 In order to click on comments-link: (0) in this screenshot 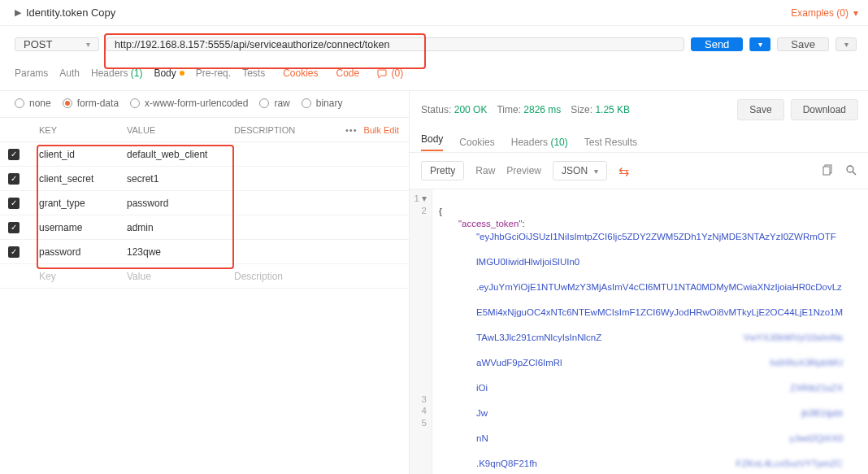, I will do `click(390, 73)`.